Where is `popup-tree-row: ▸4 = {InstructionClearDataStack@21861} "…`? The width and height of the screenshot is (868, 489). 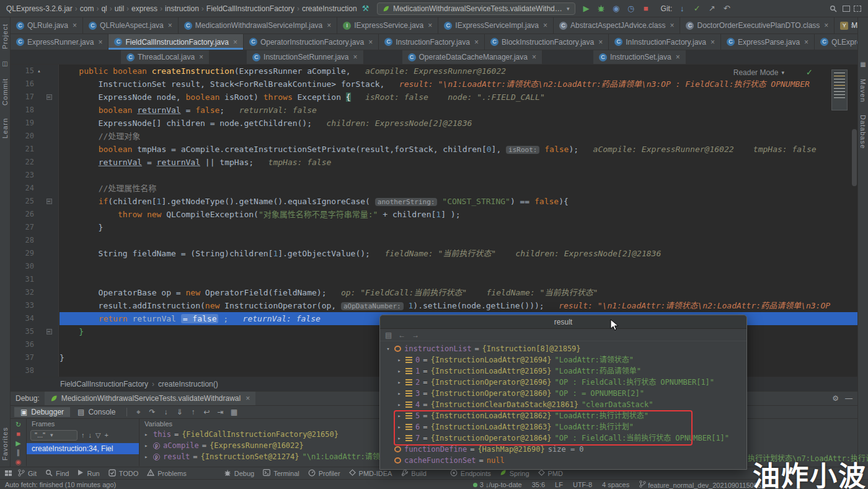
popup-tree-row: ▸4 = {InstructionClearDataStack@21861} "… is located at coordinates (563, 405).